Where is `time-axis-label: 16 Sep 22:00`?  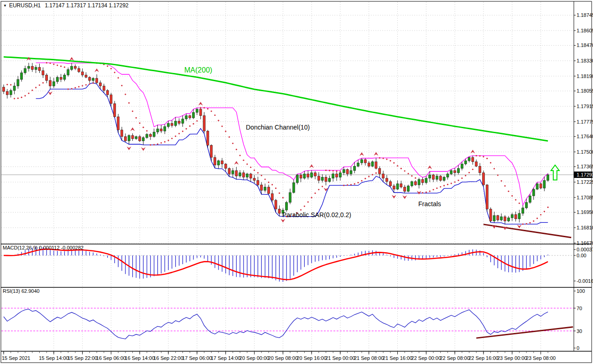
time-axis-label: 16 Sep 22:00 is located at coordinates (168, 358).